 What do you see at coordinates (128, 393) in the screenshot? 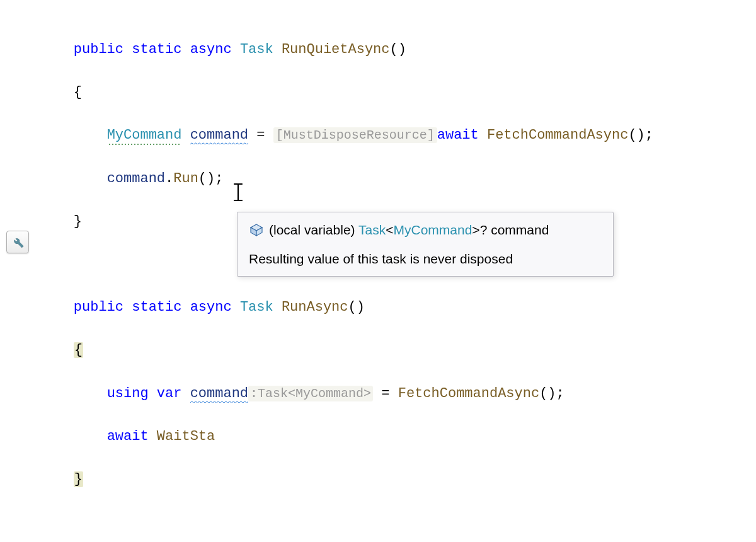
I see `keyword-using: using` at bounding box center [128, 393].